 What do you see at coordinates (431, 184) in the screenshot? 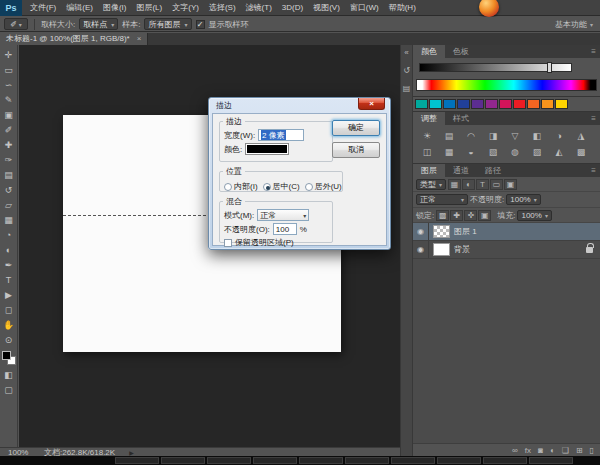
I see `layer-filter-dropdown: 类型 ▾` at bounding box center [431, 184].